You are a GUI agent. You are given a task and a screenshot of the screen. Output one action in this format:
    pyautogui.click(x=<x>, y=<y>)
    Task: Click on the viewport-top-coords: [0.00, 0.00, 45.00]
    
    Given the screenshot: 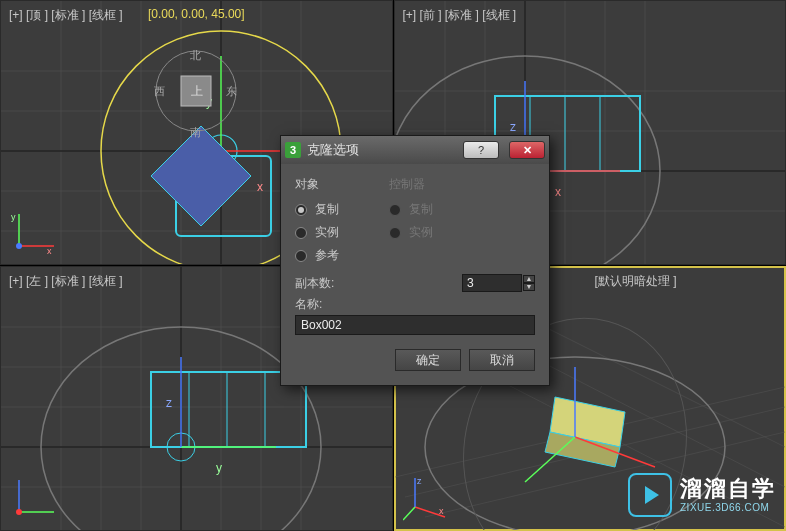 What is the action you would take?
    pyautogui.click(x=196, y=14)
    